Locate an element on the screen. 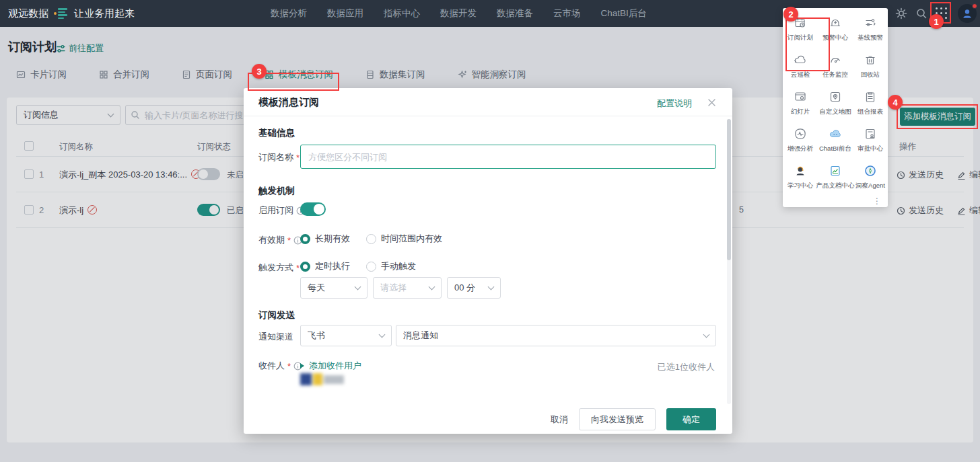 The width and height of the screenshot is (980, 462). search-icon is located at coordinates (921, 15).